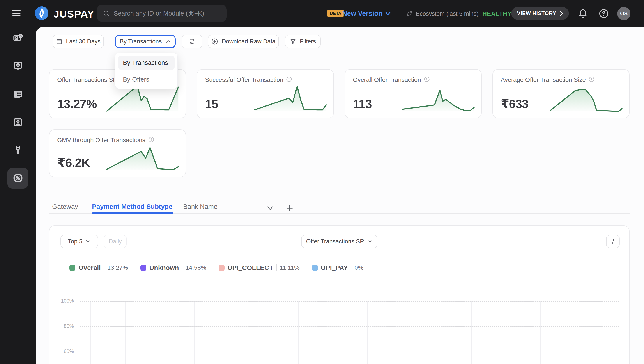 This screenshot has width=644, height=364. Describe the element at coordinates (334, 268) in the screenshot. I see `legend-series-name: UPI_PAY` at that location.